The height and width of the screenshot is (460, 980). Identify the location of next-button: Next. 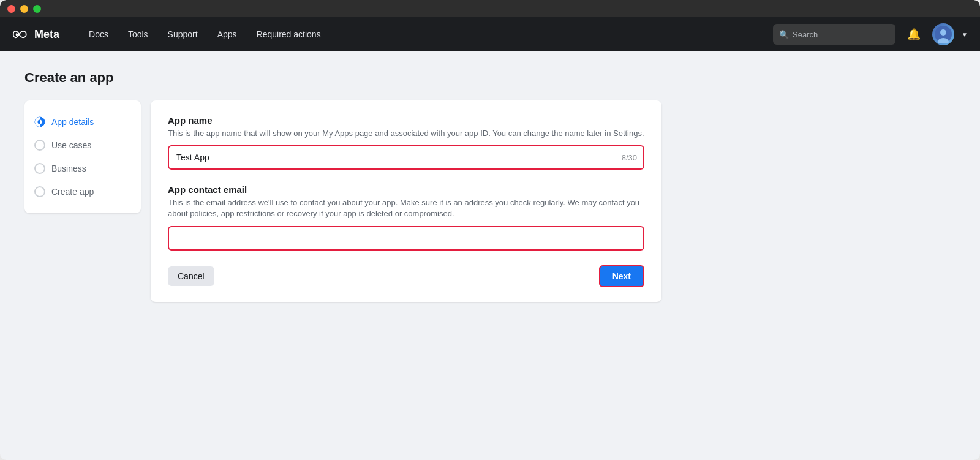
(622, 276).